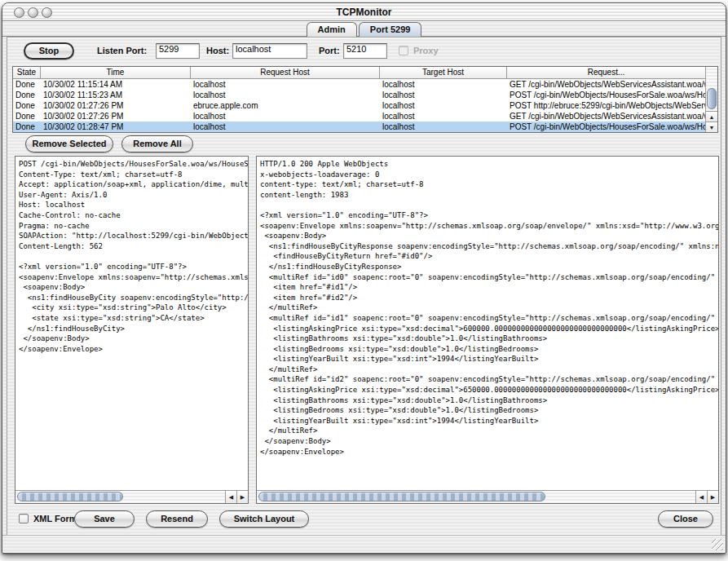 Image resolution: width=728 pixels, height=561 pixels. What do you see at coordinates (359, 85) in the screenshot?
I see `table-row: Done 10/30/02 11:15:14 AM localhost loca…` at bounding box center [359, 85].